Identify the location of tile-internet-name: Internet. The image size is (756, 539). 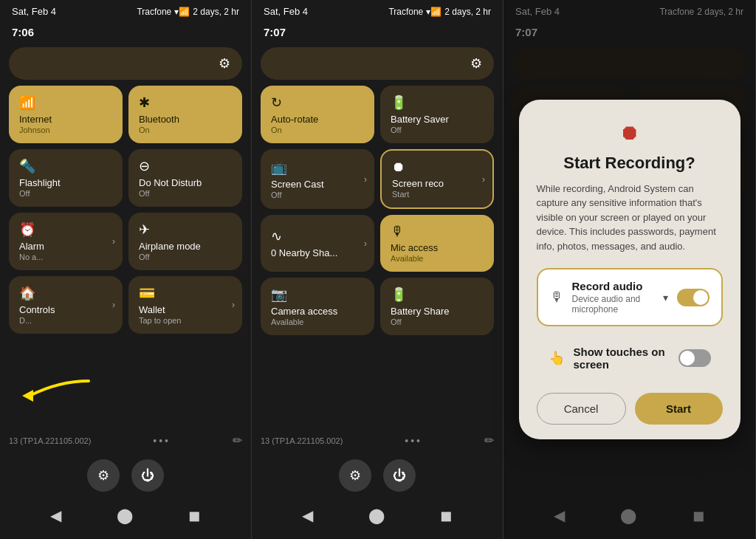
(66, 120).